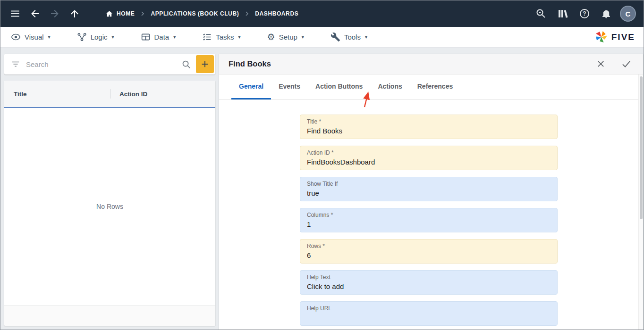 The image size is (644, 330). Describe the element at coordinates (429, 189) in the screenshot. I see `field-show-title-if: Show Title If true` at that location.